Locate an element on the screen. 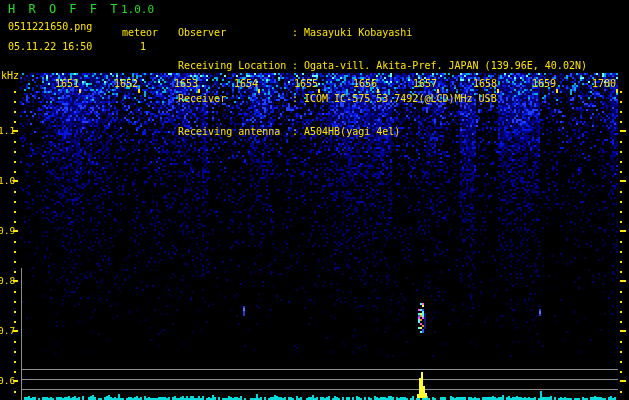 The width and height of the screenshot is (629, 400). freq-tick-label: 0.6 is located at coordinates (7, 380).